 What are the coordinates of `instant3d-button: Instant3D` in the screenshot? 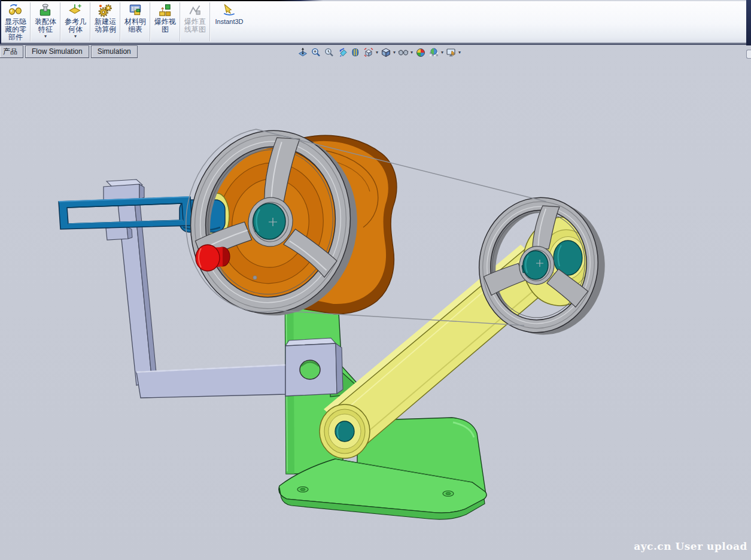 It's located at (229, 22).